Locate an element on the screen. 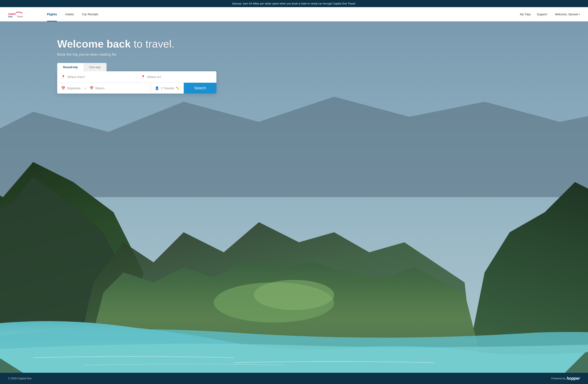 The width and height of the screenshot is (588, 384). search-button: Search is located at coordinates (200, 88).